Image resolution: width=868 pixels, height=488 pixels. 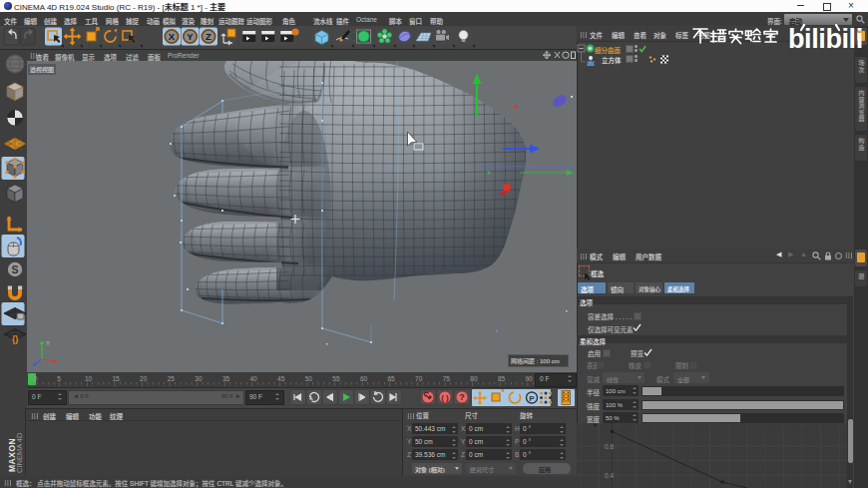 What do you see at coordinates (532, 399) in the screenshot?
I see `svg-text: P` at bounding box center [532, 399].